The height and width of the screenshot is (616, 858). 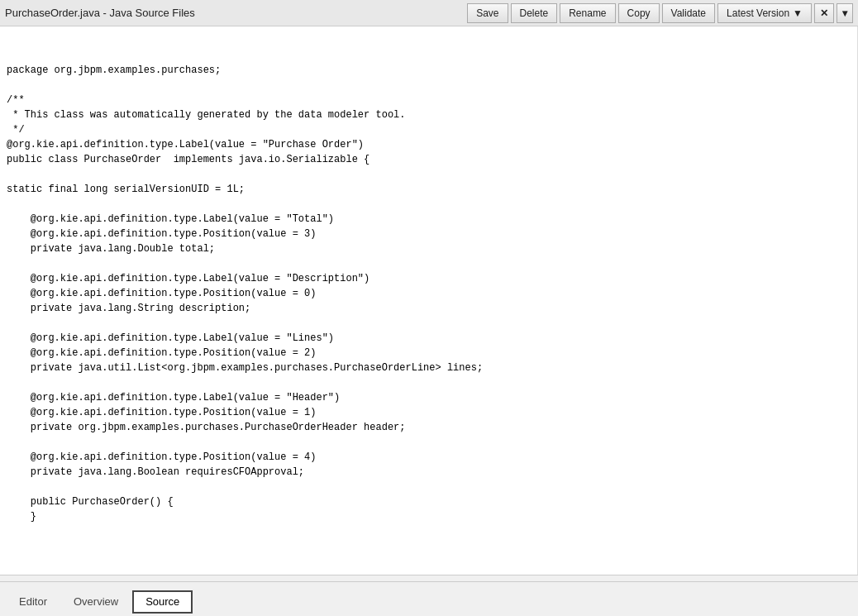 What do you see at coordinates (534, 13) in the screenshot?
I see `delete-button: Delete` at bounding box center [534, 13].